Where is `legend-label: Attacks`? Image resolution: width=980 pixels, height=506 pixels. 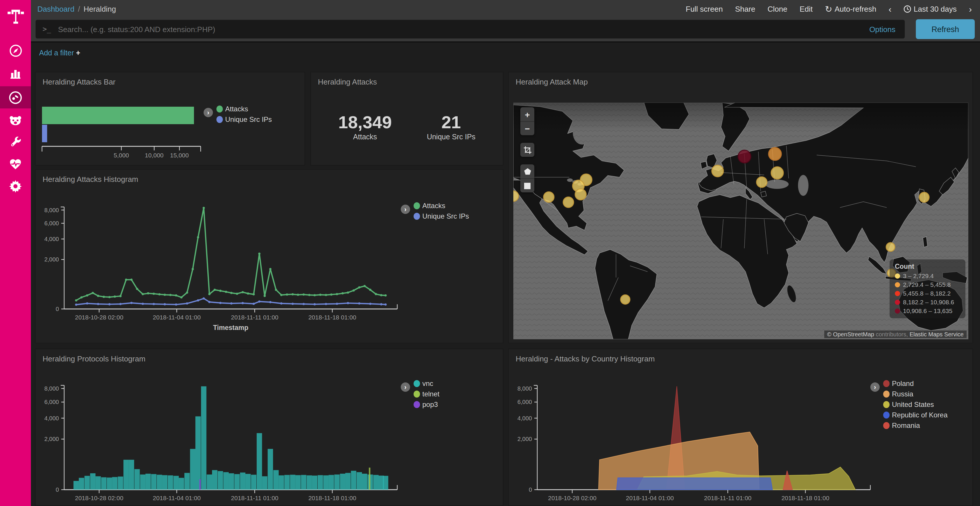 legend-label: Attacks is located at coordinates (434, 206).